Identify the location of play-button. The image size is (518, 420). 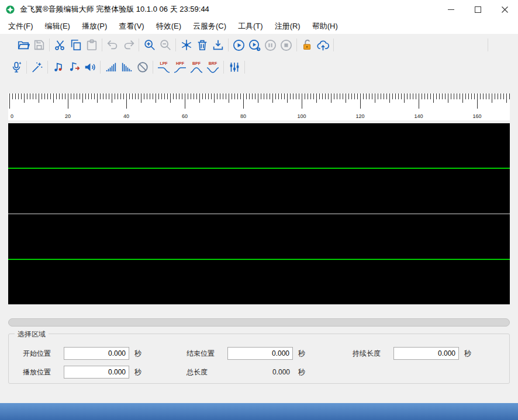
(239, 45).